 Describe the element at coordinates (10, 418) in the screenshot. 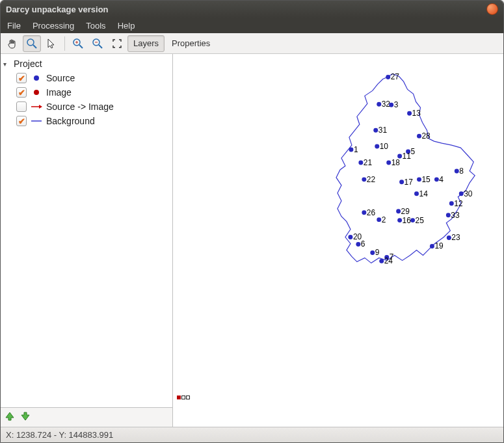

I see `move-up-button` at that location.